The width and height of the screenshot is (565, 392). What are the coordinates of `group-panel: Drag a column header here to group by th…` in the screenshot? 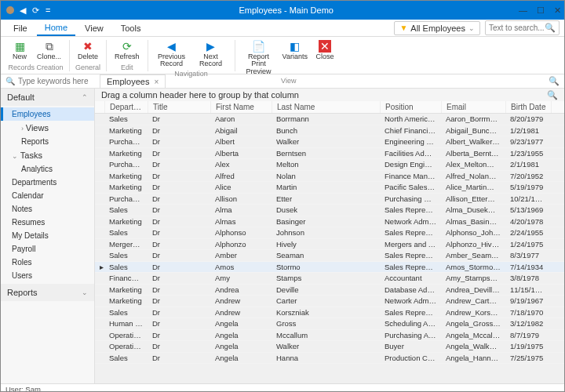 It's located at (330, 95).